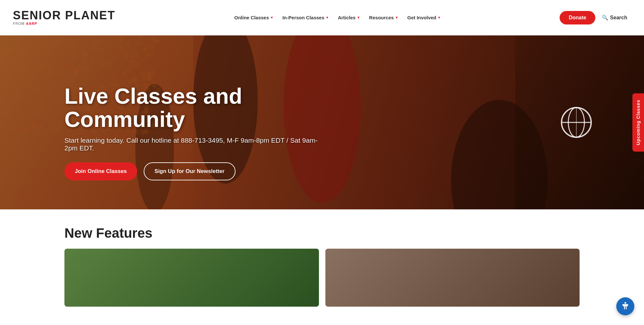  What do you see at coordinates (193, 144) in the screenshot?
I see `hero-subtitle: Start learning today. Call our hotline a…` at bounding box center [193, 144].